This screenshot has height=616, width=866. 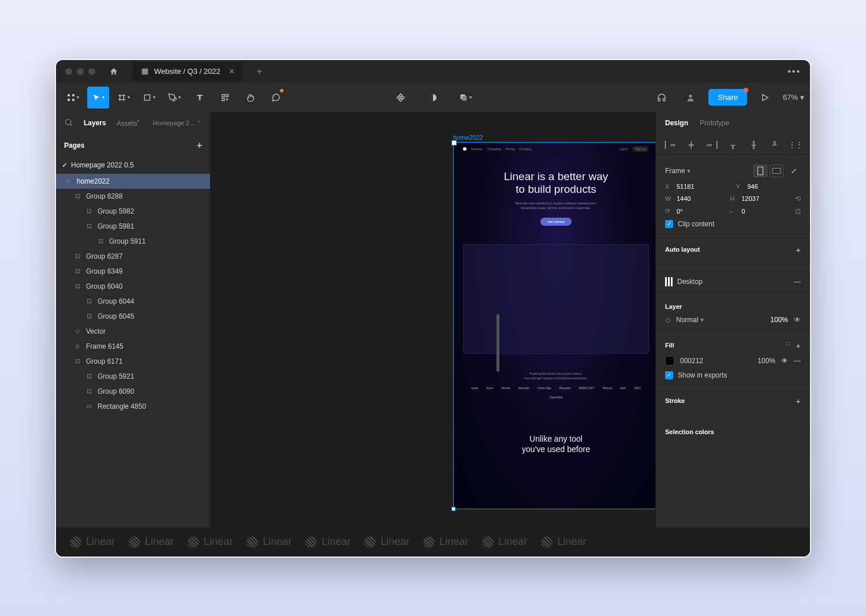 I want to click on scrollbar, so click(x=498, y=343).